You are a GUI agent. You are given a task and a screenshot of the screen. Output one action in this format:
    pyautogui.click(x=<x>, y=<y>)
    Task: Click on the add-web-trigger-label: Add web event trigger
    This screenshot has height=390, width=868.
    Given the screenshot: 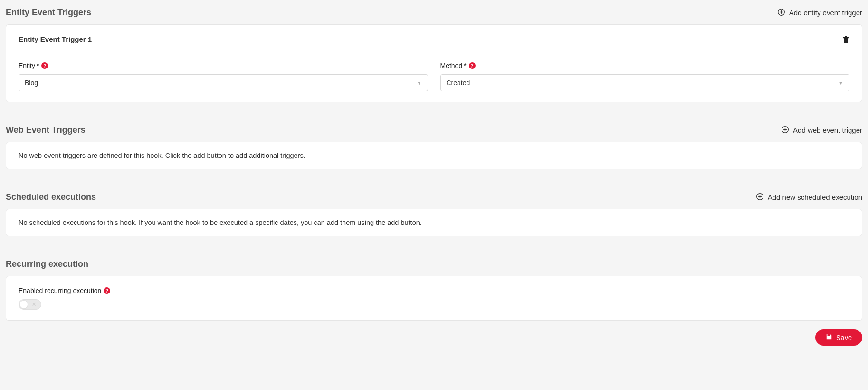 What is the action you would take?
    pyautogui.click(x=828, y=130)
    